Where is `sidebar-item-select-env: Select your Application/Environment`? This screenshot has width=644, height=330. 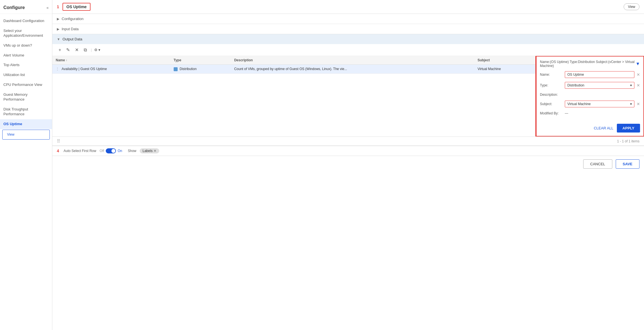
sidebar-item-select-env: Select your Application/Environment is located at coordinates (26, 33).